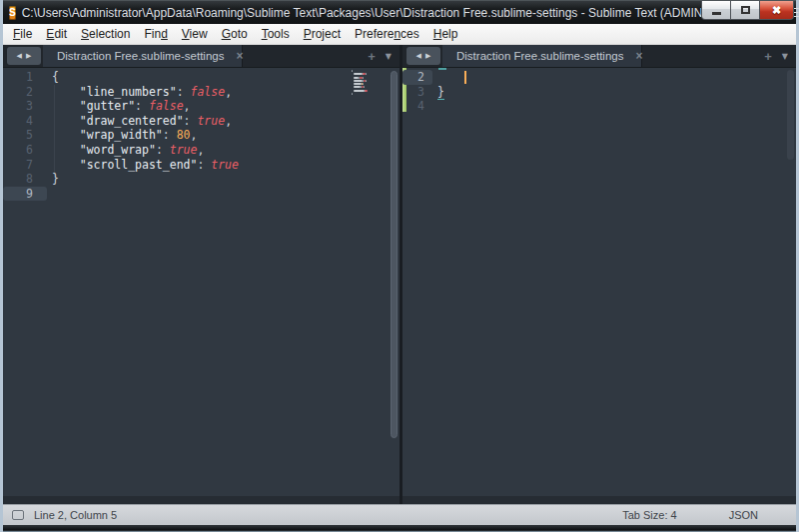 The width and height of the screenshot is (799, 532). Describe the element at coordinates (417, 283) in the screenshot. I see `gutter-right: 234` at that location.